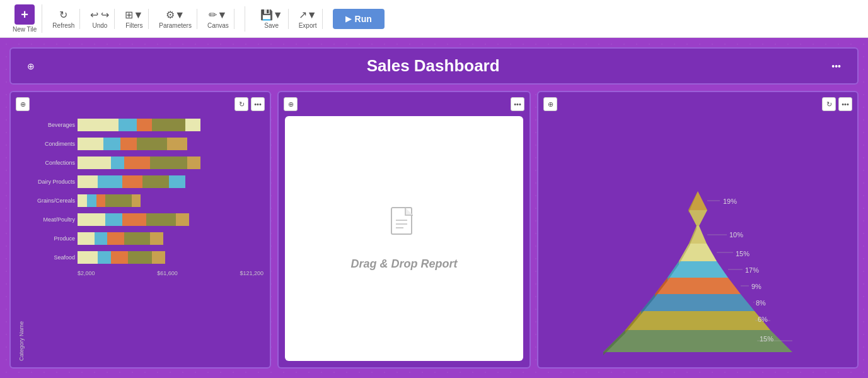  Describe the element at coordinates (134, 15) in the screenshot. I see `filters-icon: ⊞▼` at that location.